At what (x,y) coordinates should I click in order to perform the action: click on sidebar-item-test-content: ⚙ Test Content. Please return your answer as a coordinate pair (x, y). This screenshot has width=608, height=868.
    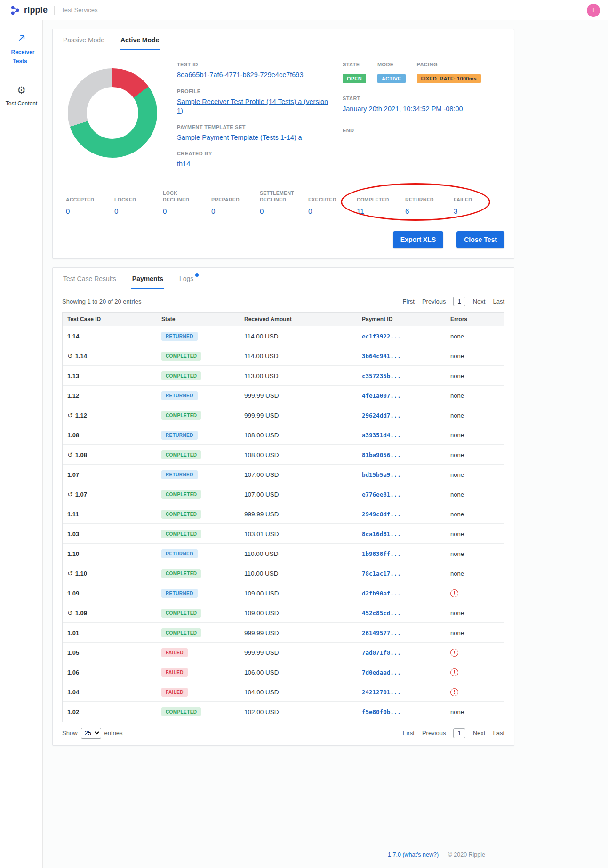
    Looking at the image, I should click on (22, 96).